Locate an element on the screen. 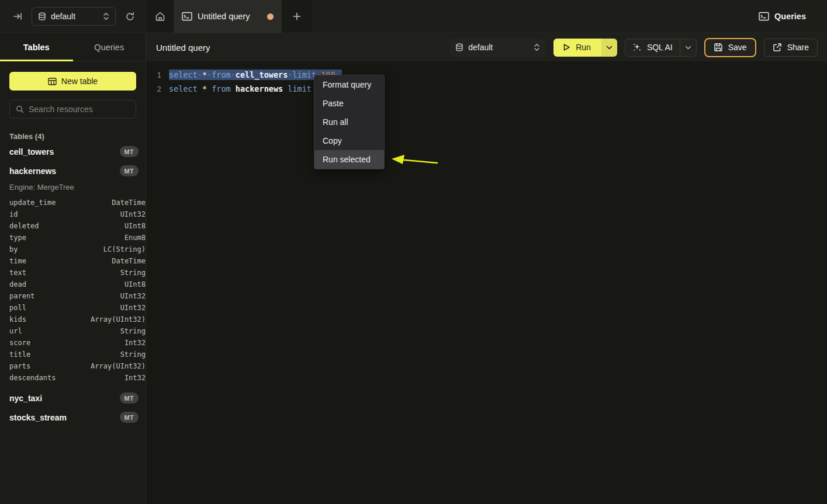 This screenshot has height=504, width=827. query-toolbar: Untitled query default is located at coordinates (486, 47).